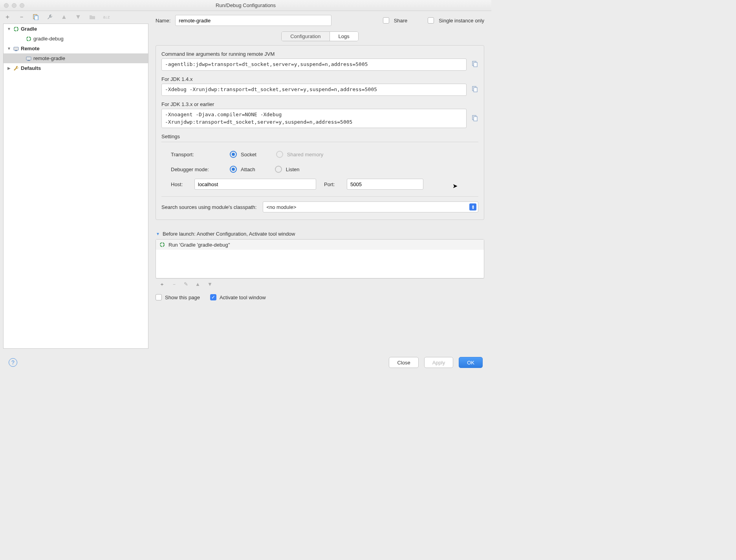 This screenshot has height=560, width=736. What do you see at coordinates (14, 5) in the screenshot?
I see `minimize-window-icon` at bounding box center [14, 5].